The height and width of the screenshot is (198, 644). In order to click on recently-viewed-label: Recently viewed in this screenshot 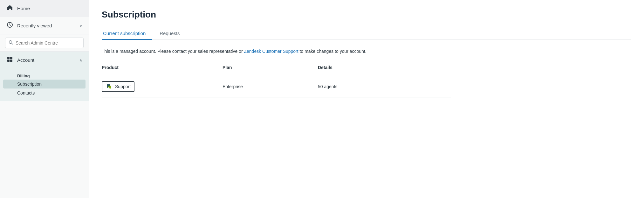, I will do `click(34, 25)`.